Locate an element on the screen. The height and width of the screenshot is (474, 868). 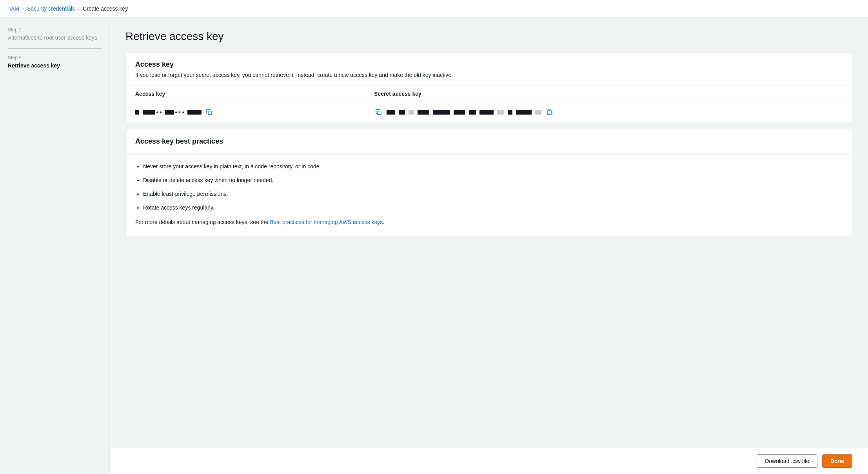
access-key-card-header: Access key If you lose or forget your se… is located at coordinates (489, 69).